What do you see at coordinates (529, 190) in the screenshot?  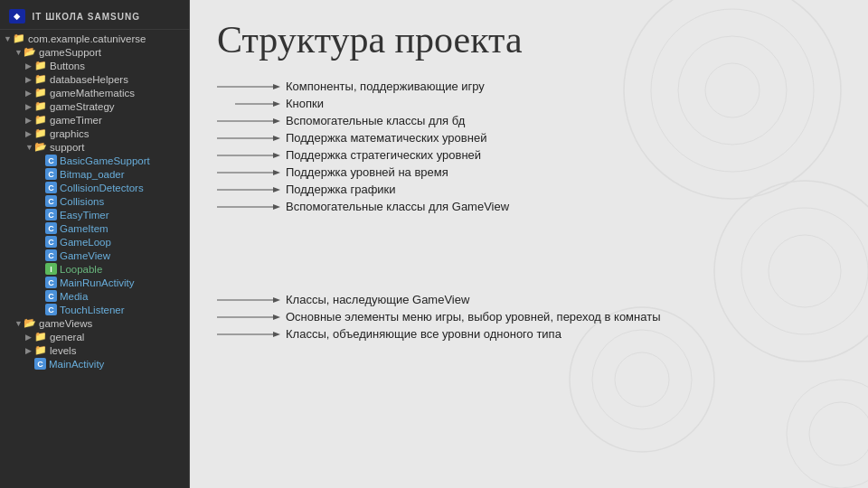 I see `annotation-row-6: Поддержка графики` at bounding box center [529, 190].